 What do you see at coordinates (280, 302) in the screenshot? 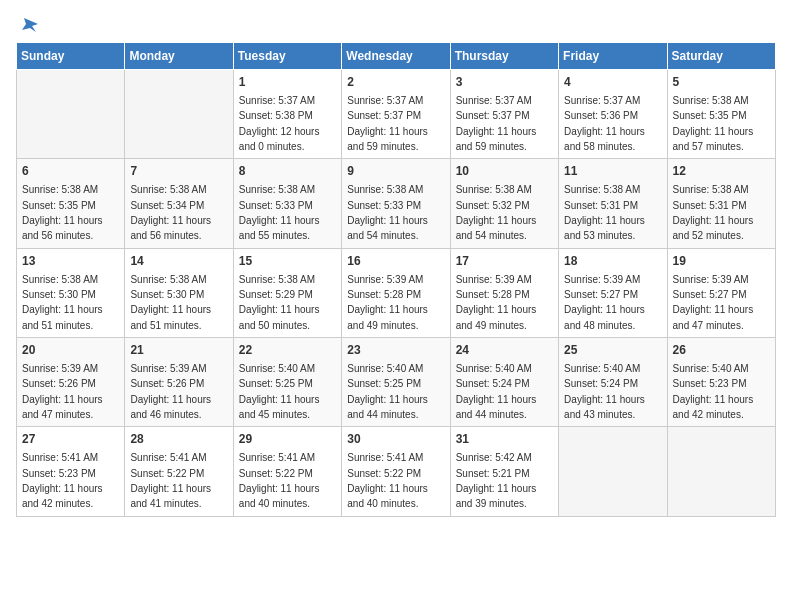
I see `day-info: Sunrise: 5:38 AM Sunset: 5:29 PM Dayligh…` at bounding box center [280, 302].